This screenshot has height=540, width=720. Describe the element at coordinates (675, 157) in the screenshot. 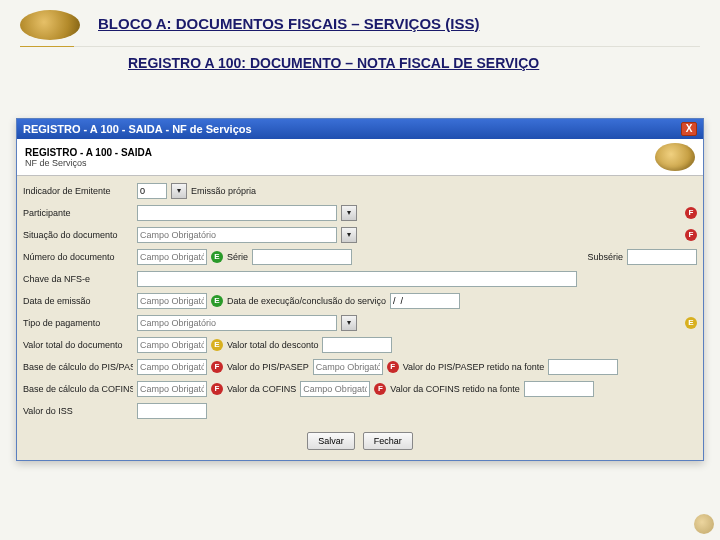

I see `coin-icon` at that location.